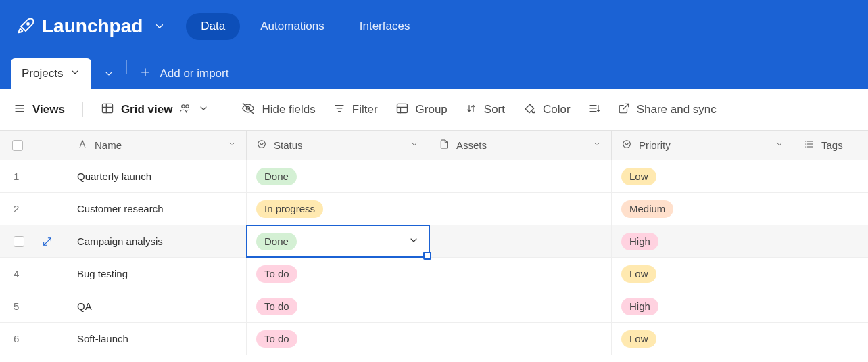 The height and width of the screenshot is (362, 868). What do you see at coordinates (831, 145) in the screenshot?
I see `column-header-tags: Tags` at bounding box center [831, 145].